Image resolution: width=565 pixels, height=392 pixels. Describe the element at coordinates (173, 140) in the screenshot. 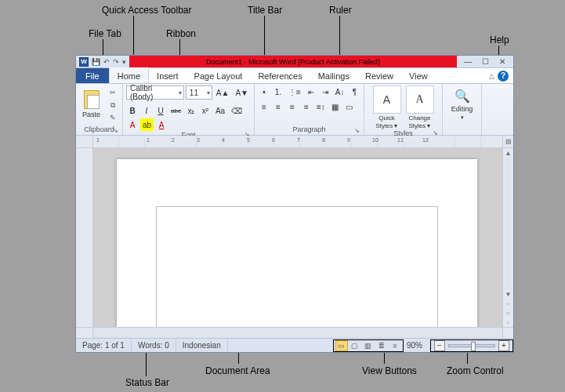

I see `ruler-mark: 2` at that location.